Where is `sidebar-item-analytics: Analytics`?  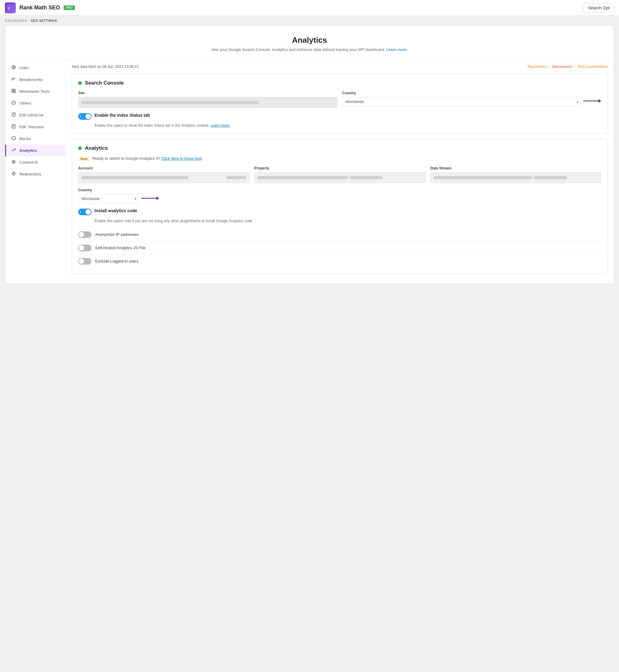 sidebar-item-analytics: Analytics is located at coordinates (35, 150).